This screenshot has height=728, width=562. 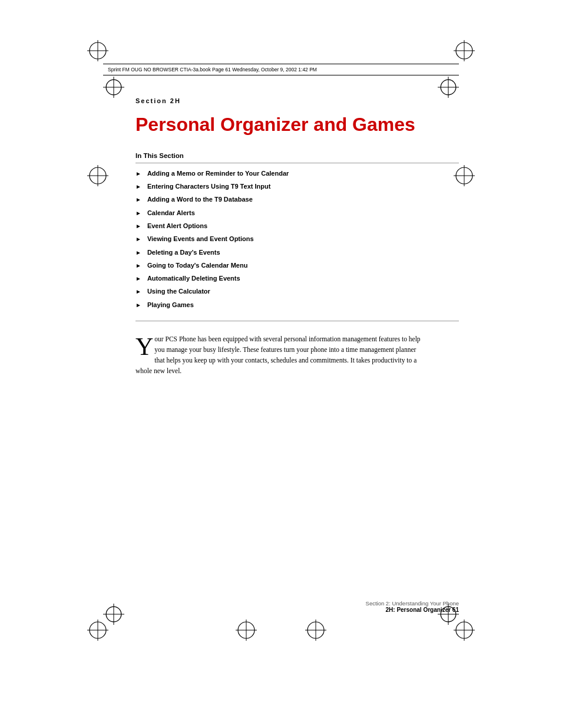 I want to click on list-item: ► Going to Today's Calendar Menu, so click(x=297, y=265).